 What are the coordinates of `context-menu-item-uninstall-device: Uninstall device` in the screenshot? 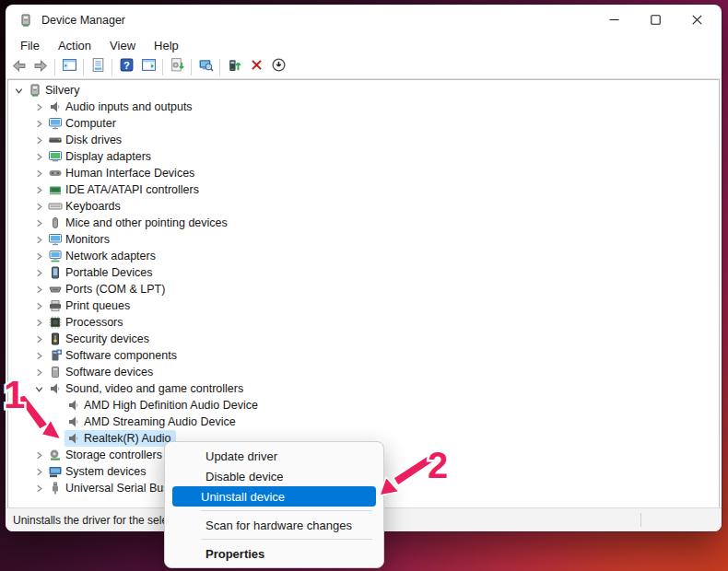 It's located at (275, 496).